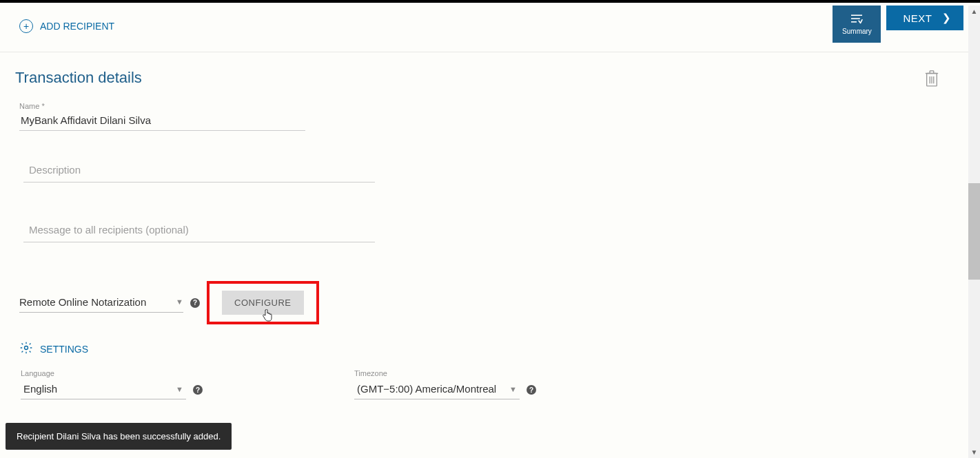  Describe the element at coordinates (263, 303) in the screenshot. I see `configure-button: CONFIGURE` at that location.